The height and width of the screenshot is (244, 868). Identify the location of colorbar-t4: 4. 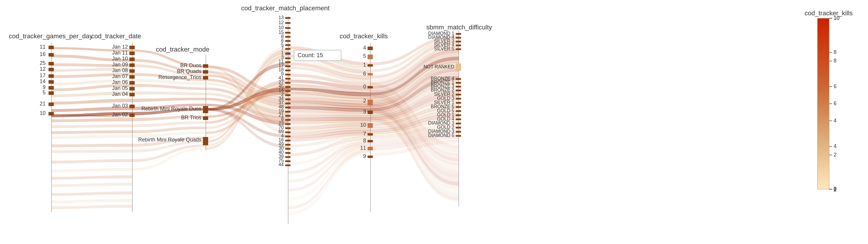
(835, 120).